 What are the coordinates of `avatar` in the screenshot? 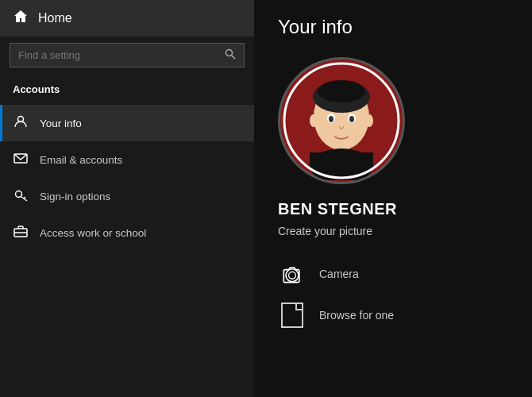 It's located at (341, 121).